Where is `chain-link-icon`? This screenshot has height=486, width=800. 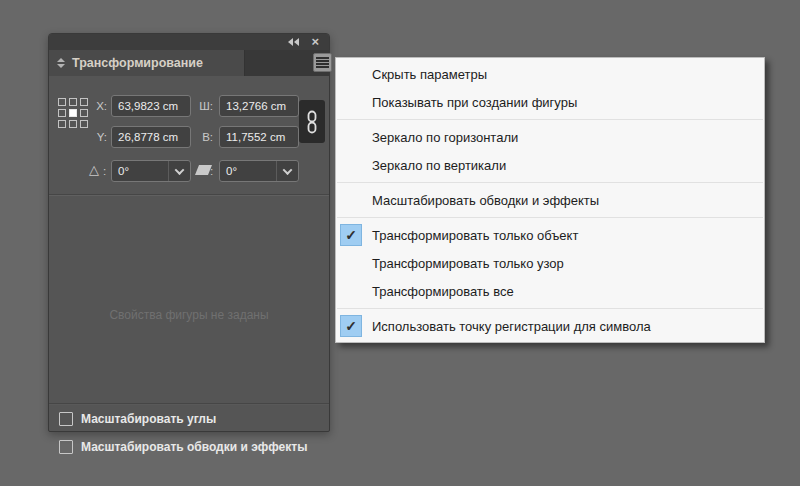
chain-link-icon is located at coordinates (312, 122).